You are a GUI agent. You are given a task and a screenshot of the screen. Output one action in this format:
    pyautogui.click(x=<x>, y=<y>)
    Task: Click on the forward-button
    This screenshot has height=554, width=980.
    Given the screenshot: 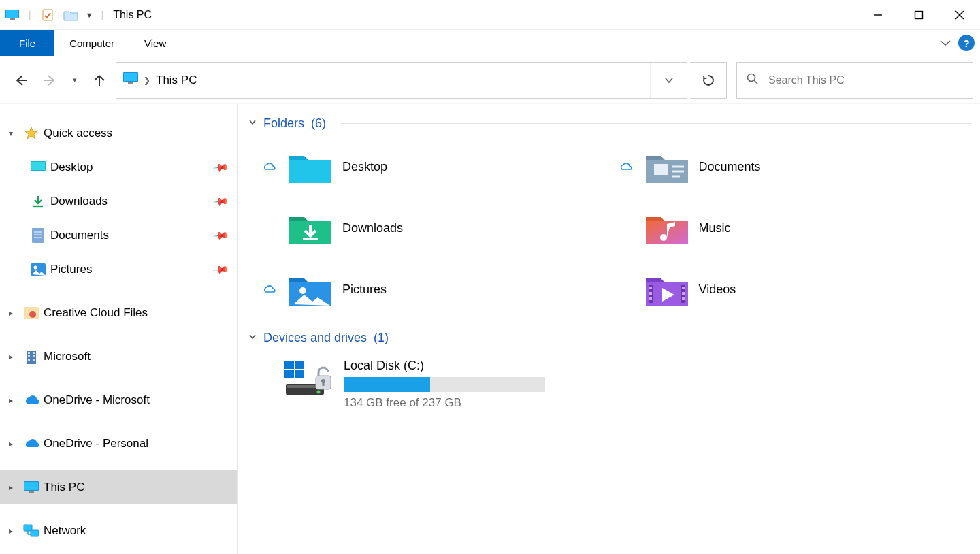 What is the action you would take?
    pyautogui.click(x=50, y=80)
    